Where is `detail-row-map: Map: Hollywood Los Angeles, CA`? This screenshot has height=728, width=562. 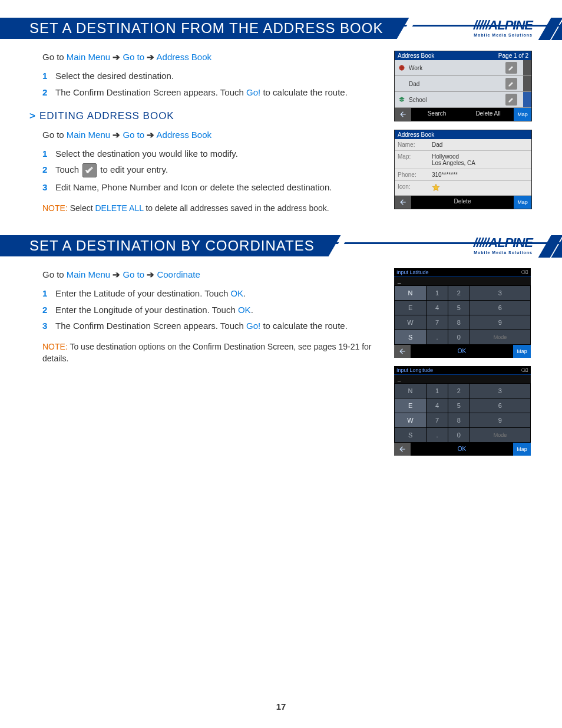 detail-row-map: Map: Hollywood Los Angeles, CA is located at coordinates (463, 160).